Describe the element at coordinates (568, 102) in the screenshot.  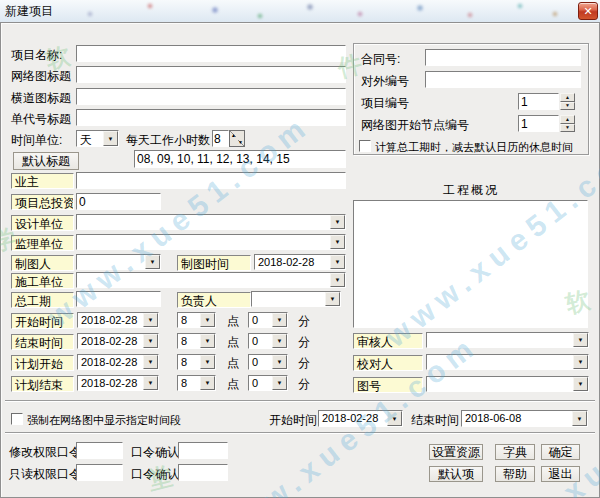
I see `project-no-spinner: ▲ ▼` at that location.